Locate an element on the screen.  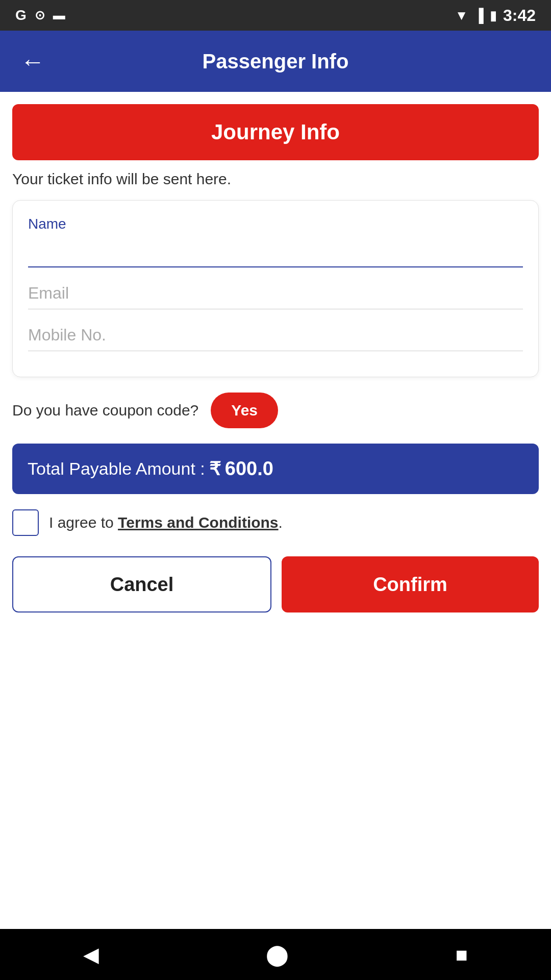
terms-prefix: I agree to is located at coordinates (84, 523).